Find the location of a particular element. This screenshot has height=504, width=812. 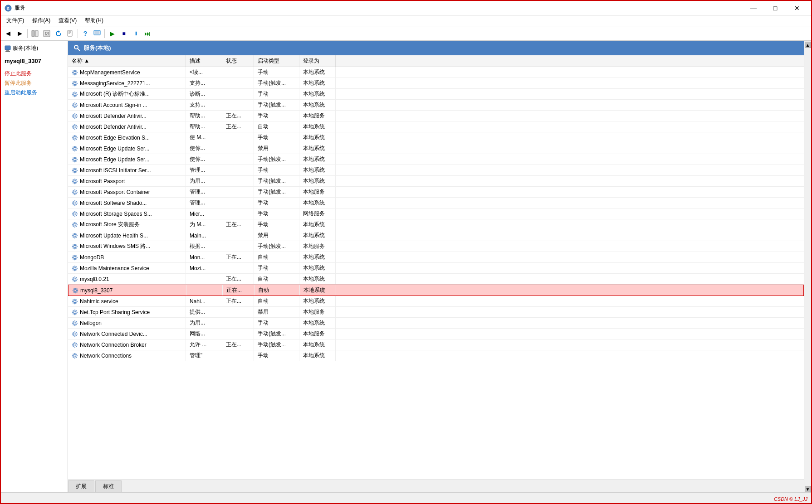

table-row: mysql8.0.21 正在...自动本地系统 is located at coordinates (436, 279).